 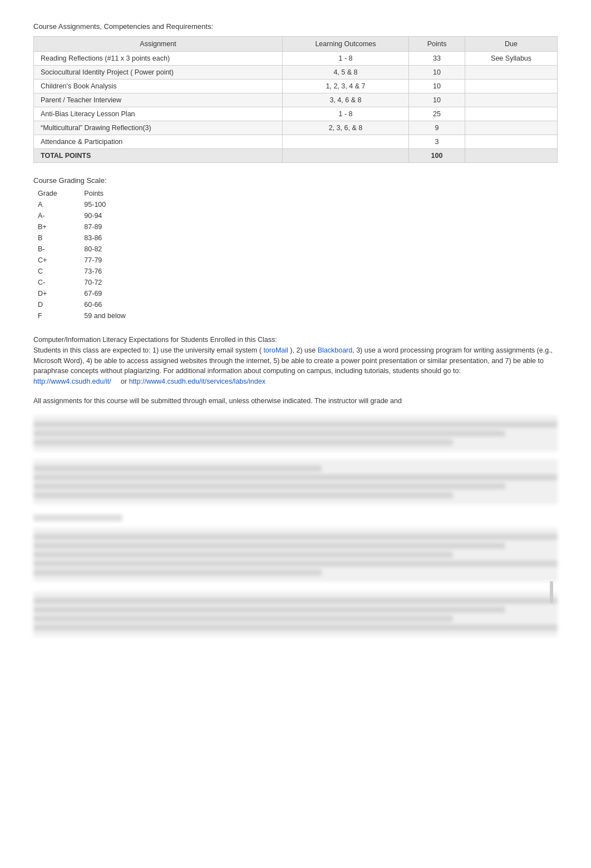 I want to click on cell-grade-points: 73-76, so click(x=118, y=271).